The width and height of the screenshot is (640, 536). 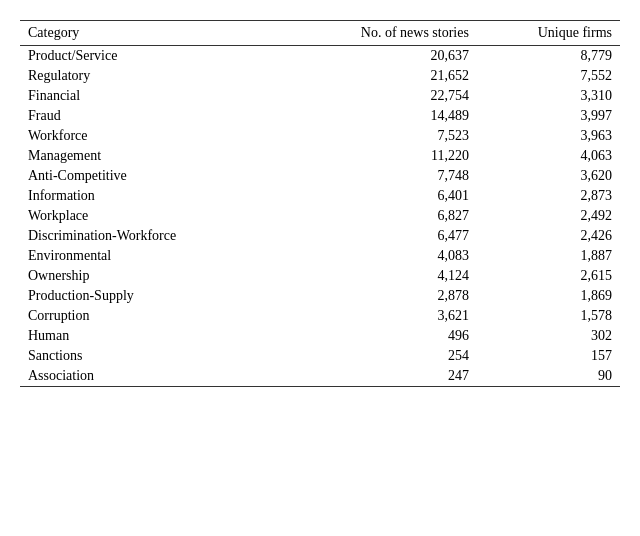 What do you see at coordinates (320, 34) in the screenshot?
I see `table-header-row: Category No. of news stories Unique firm…` at bounding box center [320, 34].